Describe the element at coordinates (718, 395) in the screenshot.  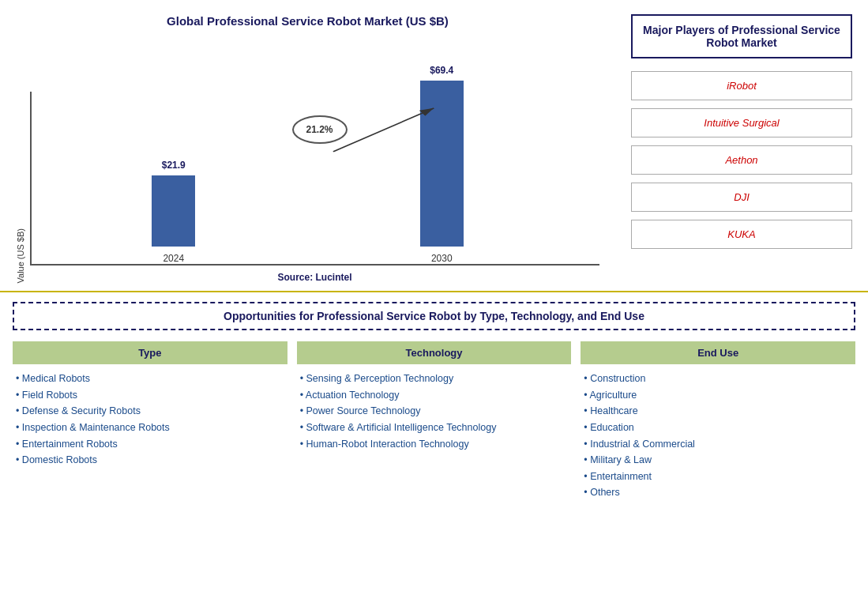
I see `enduse-item-2: Agriculture` at that location.